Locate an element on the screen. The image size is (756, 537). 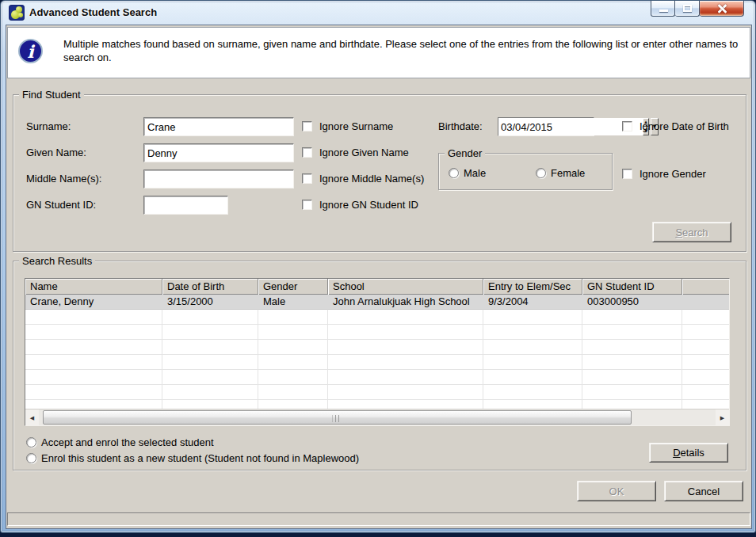
column-header-school: School is located at coordinates (406, 287).